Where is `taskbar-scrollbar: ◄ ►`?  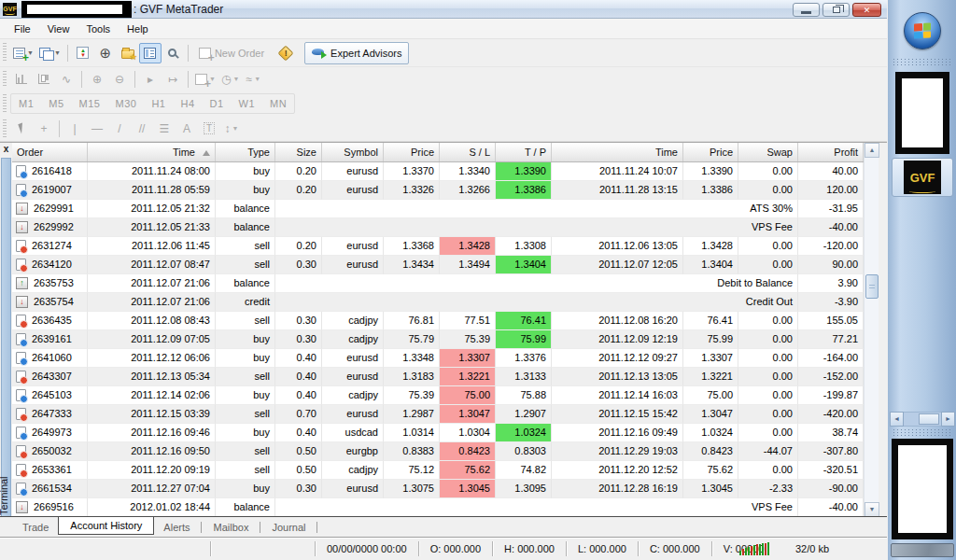
taskbar-scrollbar: ◄ ► is located at coordinates (922, 419).